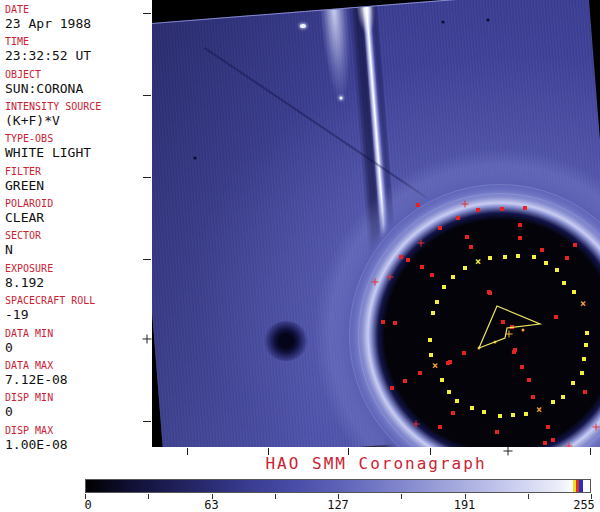 This screenshot has height=512, width=600. Describe the element at coordinates (465, 505) in the screenshot. I see `colorbar-label: 191` at that location.